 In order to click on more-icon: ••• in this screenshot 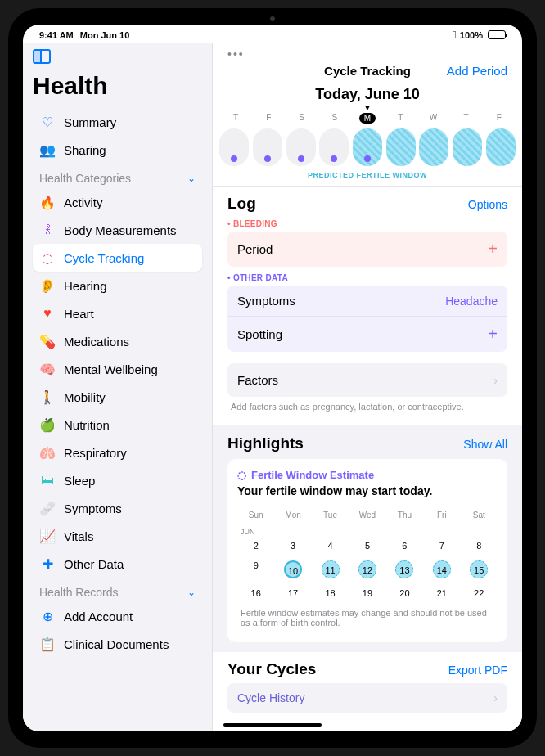, I will do `click(367, 52)`.